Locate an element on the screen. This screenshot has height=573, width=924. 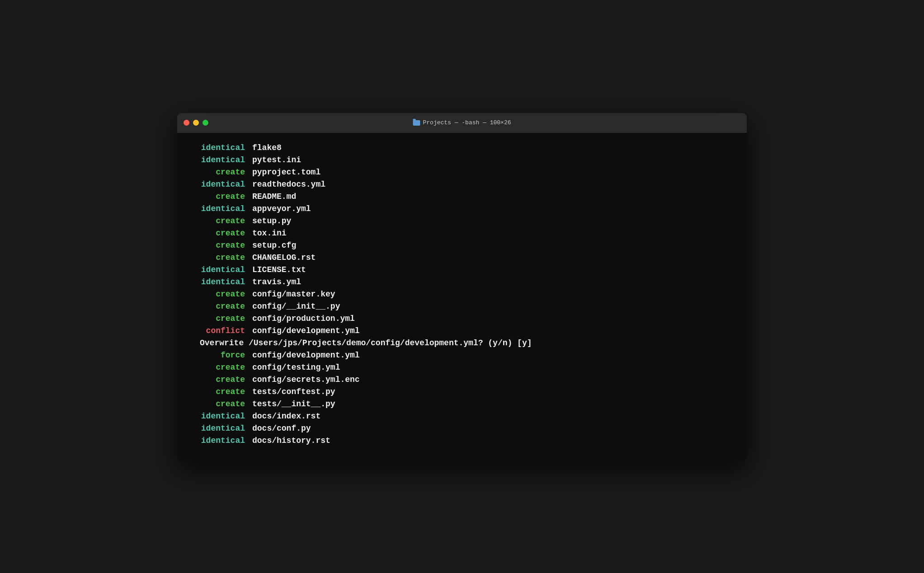
terminal-line: forceconfig/development.yml is located at coordinates (462, 355).